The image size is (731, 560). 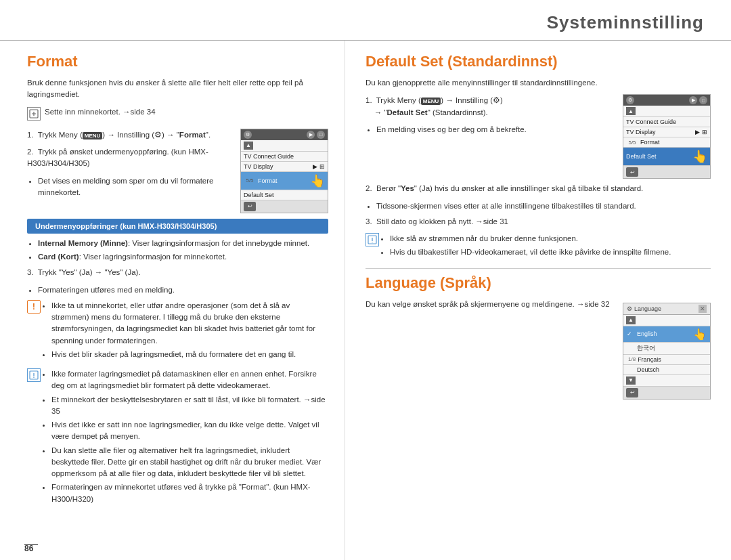 What do you see at coordinates (667, 122) in the screenshot?
I see `menu2-row-tv-connect: TV Connect Guide` at bounding box center [667, 122].